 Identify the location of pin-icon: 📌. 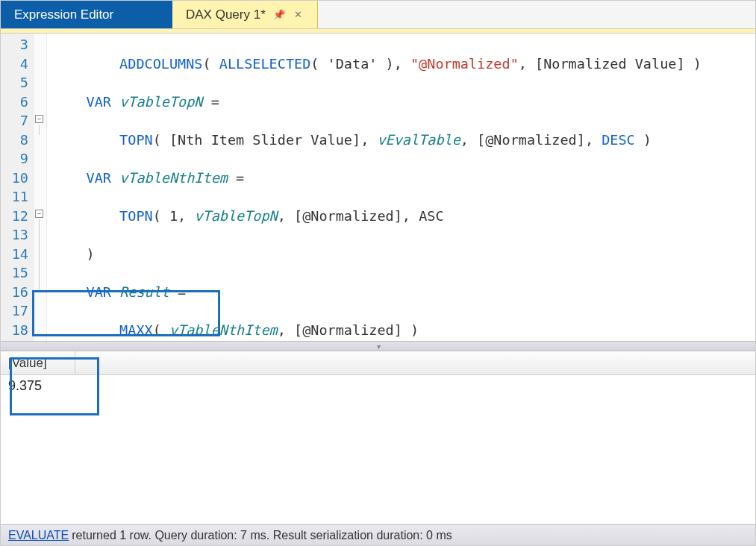
(279, 15).